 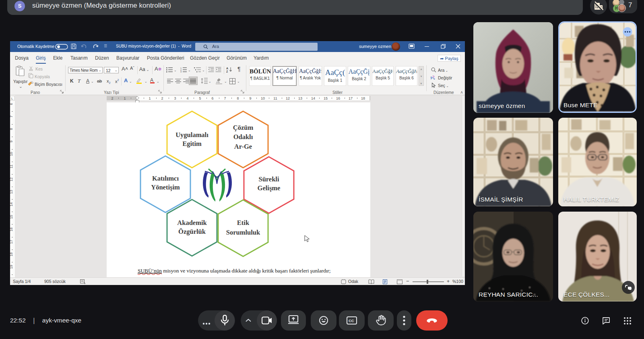 I want to click on svg-text: CC, so click(x=351, y=321).